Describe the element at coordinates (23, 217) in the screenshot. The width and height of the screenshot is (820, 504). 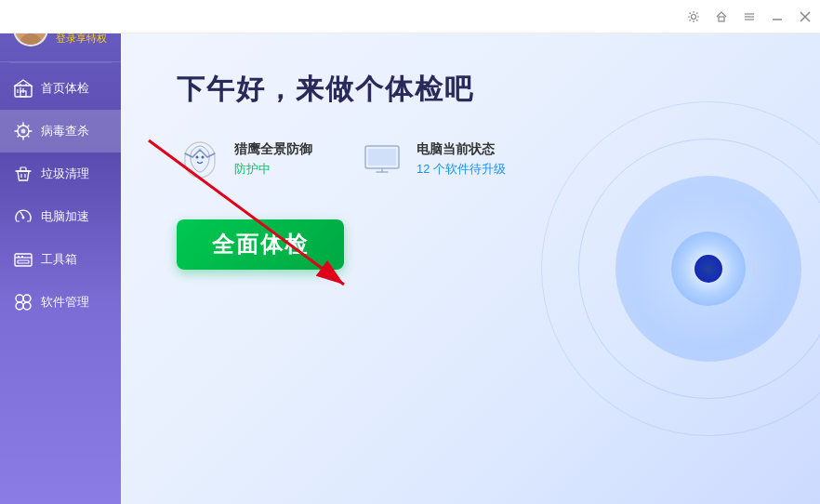
I see `speed-nav-icon` at that location.